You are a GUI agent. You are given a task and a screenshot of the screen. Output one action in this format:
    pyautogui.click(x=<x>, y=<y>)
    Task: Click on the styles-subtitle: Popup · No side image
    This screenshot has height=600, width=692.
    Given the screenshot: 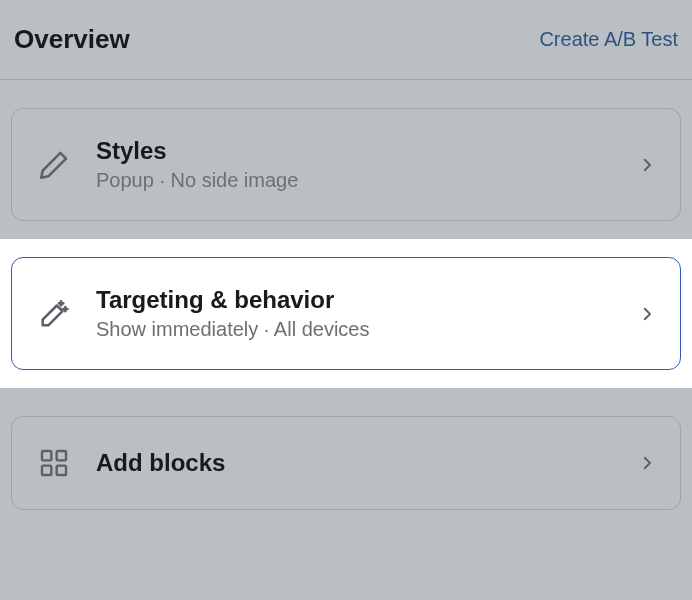 What is the action you would take?
    pyautogui.click(x=367, y=180)
    